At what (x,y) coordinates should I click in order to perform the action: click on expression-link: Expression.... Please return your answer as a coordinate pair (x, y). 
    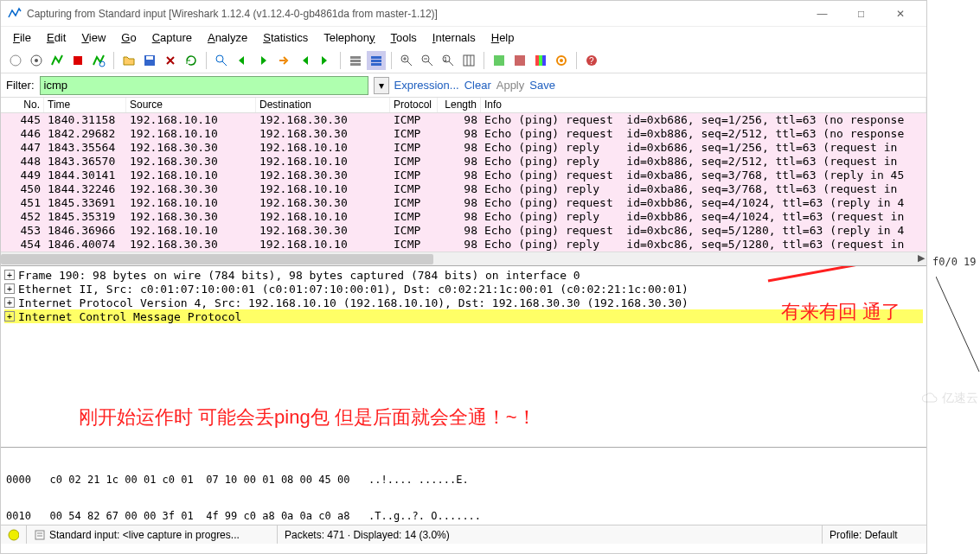
    Looking at the image, I should click on (427, 85).